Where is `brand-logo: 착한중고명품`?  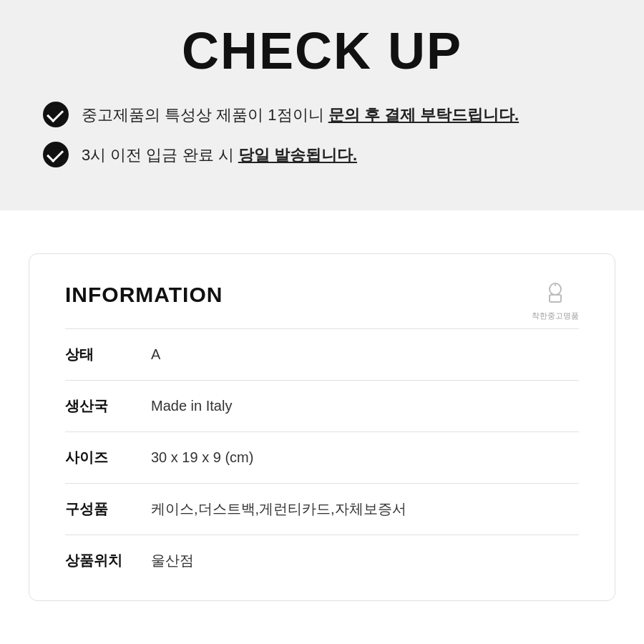 brand-logo: 착한중고명품 is located at coordinates (555, 301).